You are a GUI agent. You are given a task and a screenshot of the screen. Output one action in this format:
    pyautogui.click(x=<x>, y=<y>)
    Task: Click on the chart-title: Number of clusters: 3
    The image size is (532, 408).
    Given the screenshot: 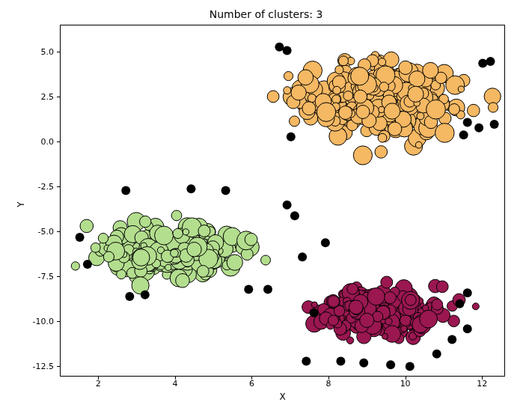 What is the action you would take?
    pyautogui.click(x=266, y=14)
    